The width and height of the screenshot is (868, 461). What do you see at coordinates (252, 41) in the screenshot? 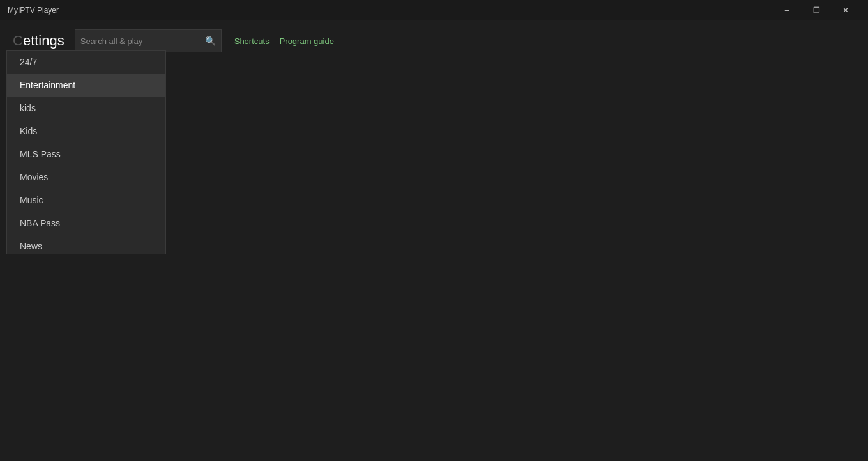
I see `shortcuts-link: Shortcuts` at bounding box center [252, 41].